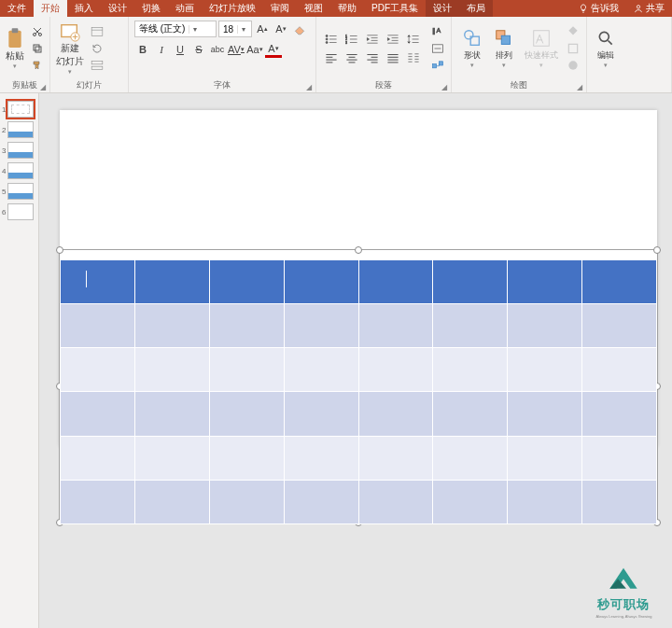 The image size is (672, 628). I want to click on text-direction-button: ‖A, so click(438, 32).